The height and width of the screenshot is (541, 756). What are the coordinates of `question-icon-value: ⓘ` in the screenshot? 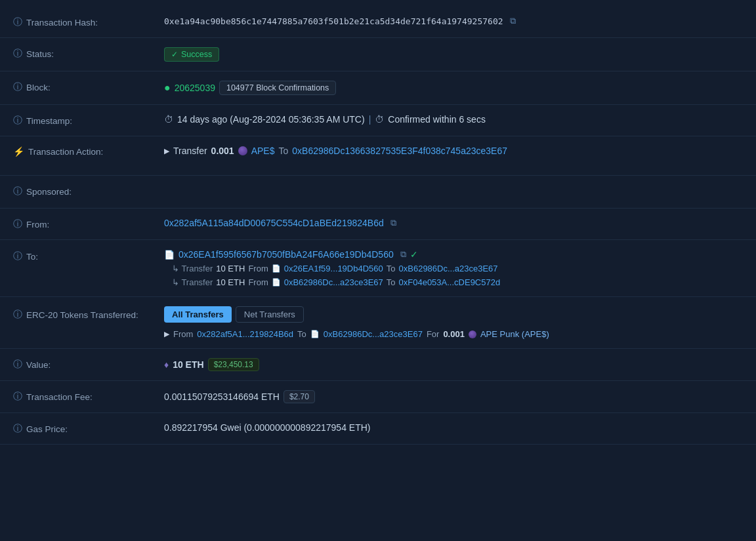 It's located at (18, 365).